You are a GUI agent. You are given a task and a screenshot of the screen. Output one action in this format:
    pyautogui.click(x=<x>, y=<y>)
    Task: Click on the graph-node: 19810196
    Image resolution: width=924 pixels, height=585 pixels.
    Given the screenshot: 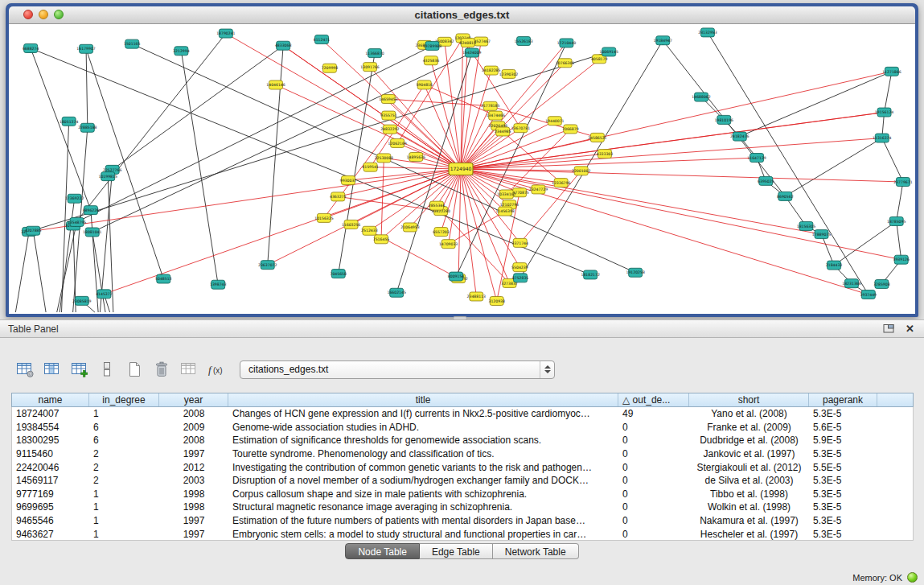 What is the action you would take?
    pyautogui.click(x=724, y=119)
    